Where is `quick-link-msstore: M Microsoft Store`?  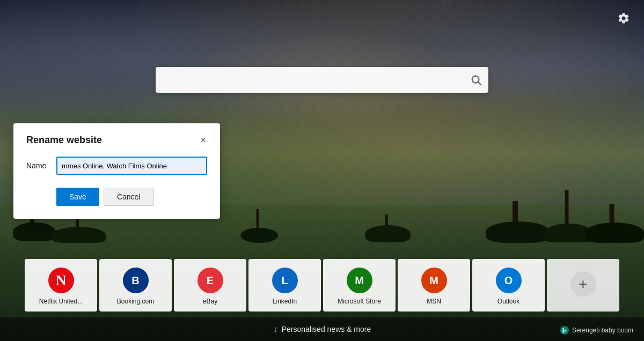 quick-link-msstore: M Microsoft Store is located at coordinates (360, 285).